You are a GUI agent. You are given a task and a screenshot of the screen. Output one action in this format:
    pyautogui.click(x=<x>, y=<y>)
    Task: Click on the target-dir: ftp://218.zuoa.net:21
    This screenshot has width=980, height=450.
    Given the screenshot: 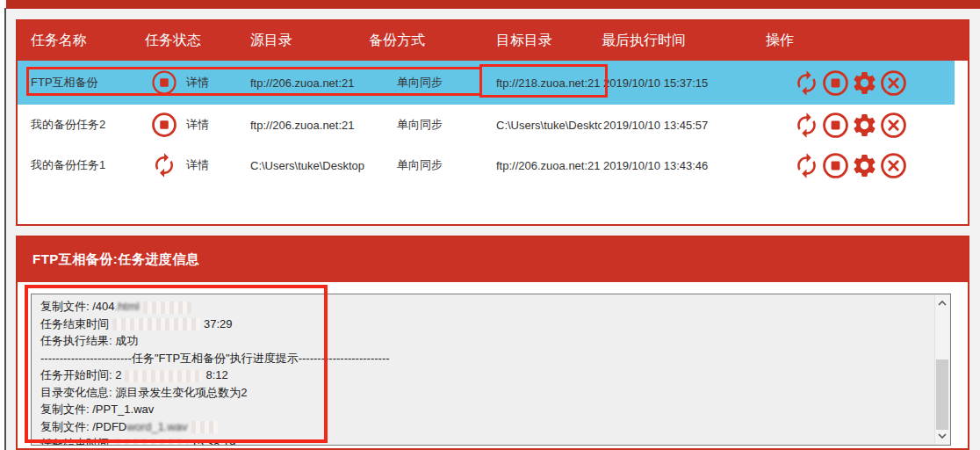 What is the action you would take?
    pyautogui.click(x=549, y=83)
    